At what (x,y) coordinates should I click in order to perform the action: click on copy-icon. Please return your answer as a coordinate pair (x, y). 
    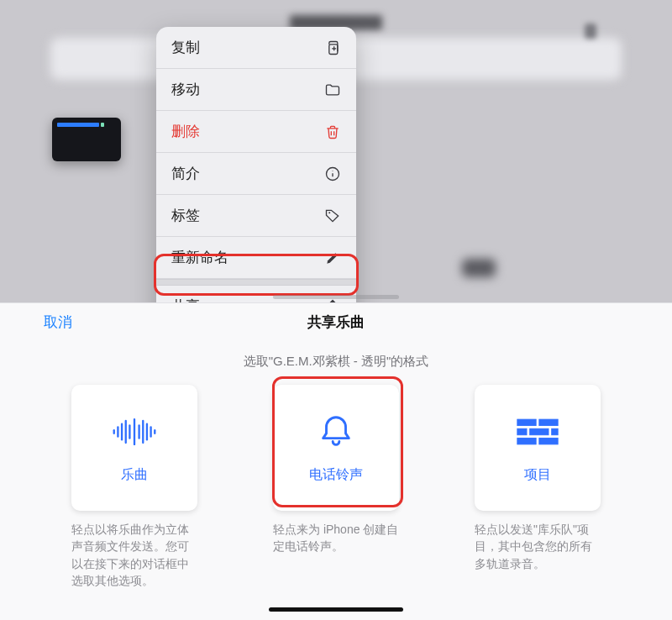
    Looking at the image, I should click on (333, 48).